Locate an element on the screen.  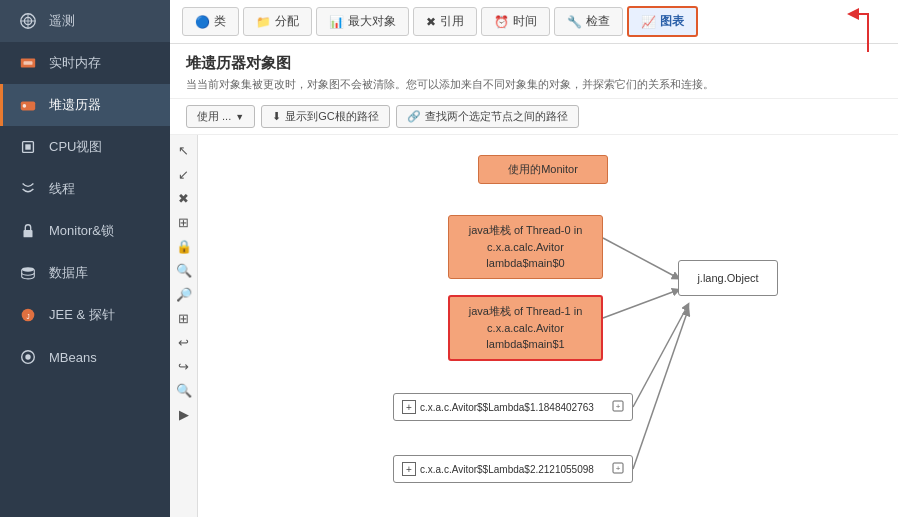
lambda1-node: + c.x.a.c.Avitor$$Lambda$1.1848402763 + is located at coordinates (513, 407).